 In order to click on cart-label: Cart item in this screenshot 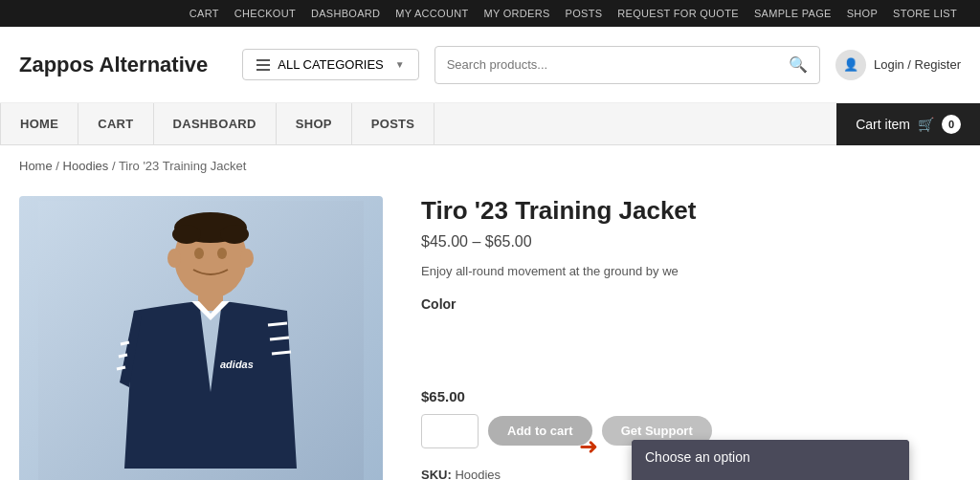, I will do `click(882, 124)`.